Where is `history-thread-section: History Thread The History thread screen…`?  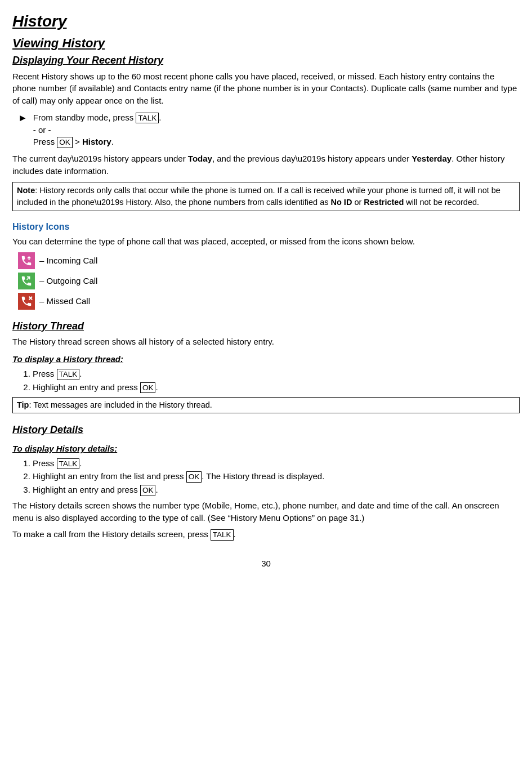
history-thread-section: History Thread The History thread screen… is located at coordinates (266, 366).